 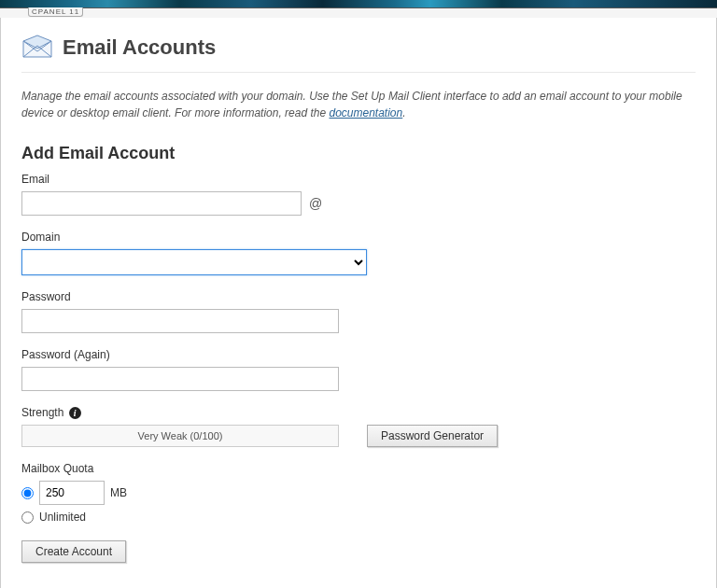 I want to click on quota-value-input, so click(x=72, y=493).